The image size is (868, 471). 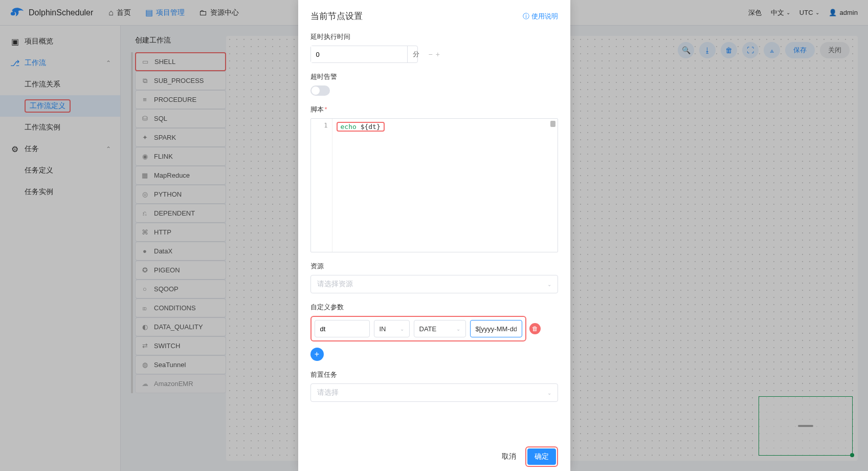 I want to click on node-settings-drawer: 当前节点设置 ⓘ 使用说明 延时执行时间 分 −+ 超时告警 脚本* 1 ech…, so click(x=434, y=13).